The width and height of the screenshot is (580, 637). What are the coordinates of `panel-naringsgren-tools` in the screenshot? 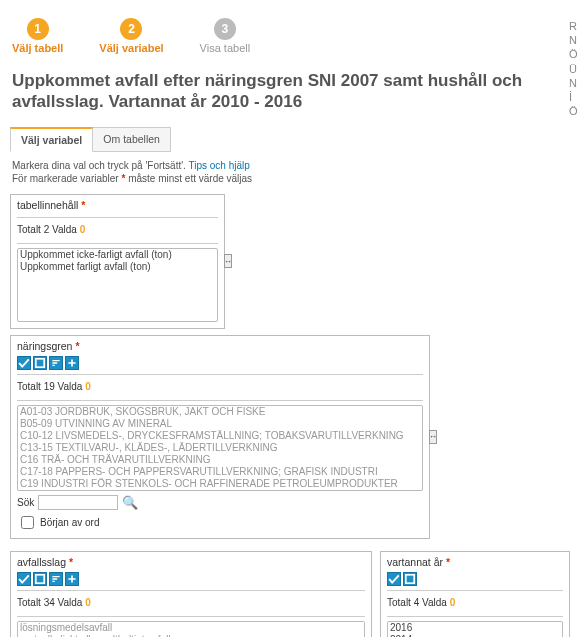 It's located at (220, 363).